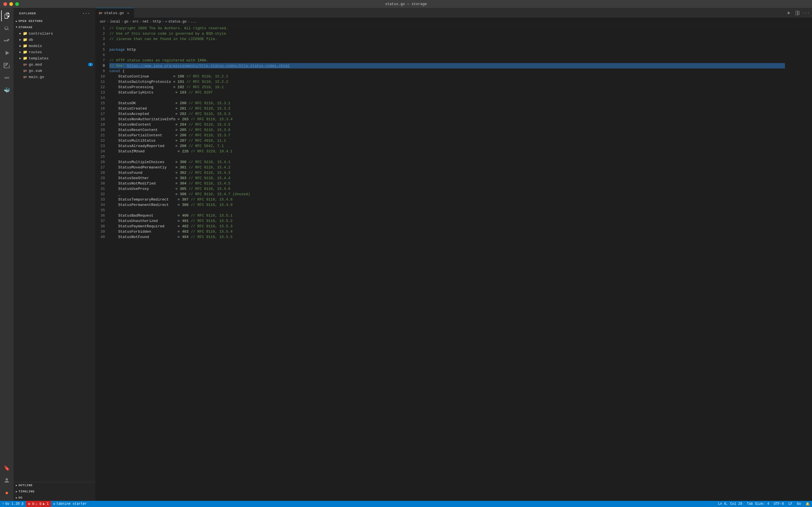 The image size is (812, 507). What do you see at coordinates (54, 52) in the screenshot?
I see `folder-routes: ▶ 📁 routes` at bounding box center [54, 52].